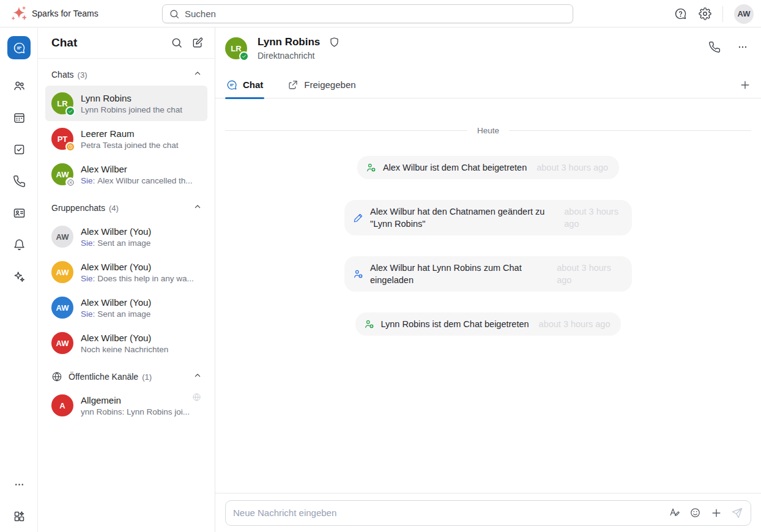  I want to click on tab-label: Chat, so click(253, 84).